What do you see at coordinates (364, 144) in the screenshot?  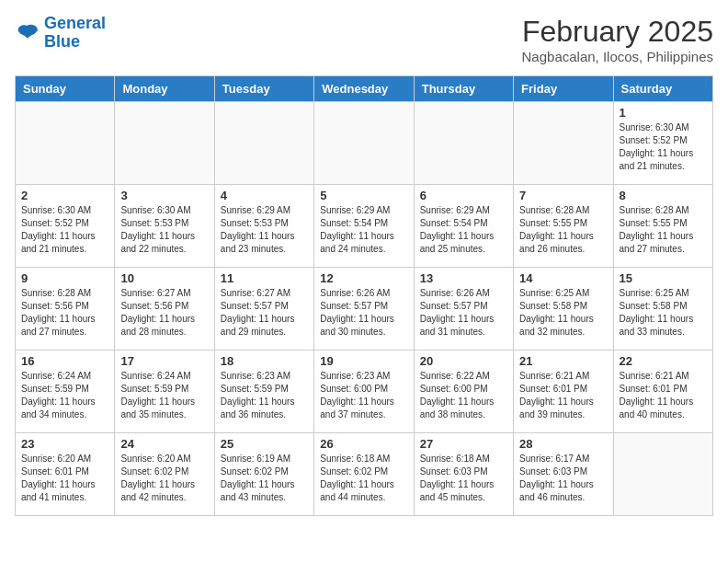 I see `calendar-week-row: 1Sunrise: 6:30 AM Sunset: 5:52 PM Daylig…` at bounding box center [364, 144].